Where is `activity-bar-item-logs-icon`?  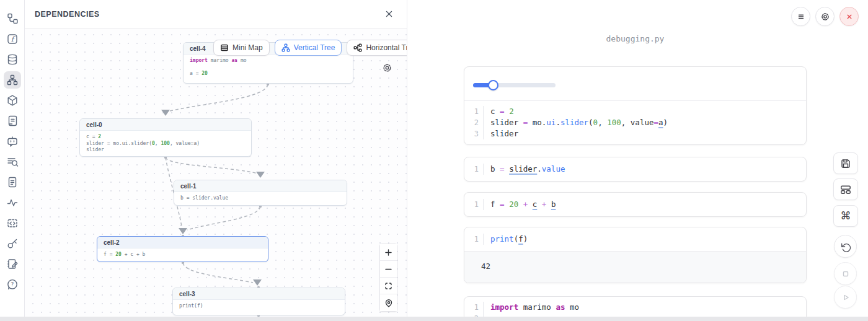
activity-bar-item-logs-icon is located at coordinates (12, 162).